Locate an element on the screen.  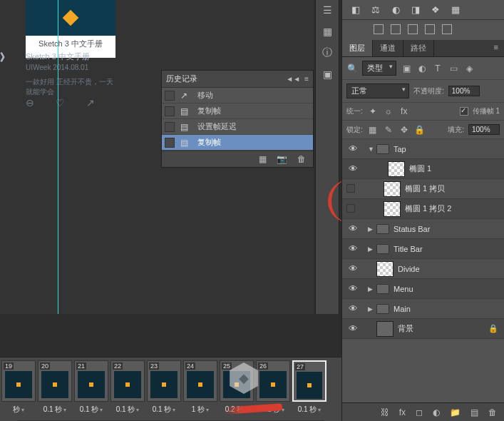
layer-row: 👁▶Main is located at coordinates (423, 309).